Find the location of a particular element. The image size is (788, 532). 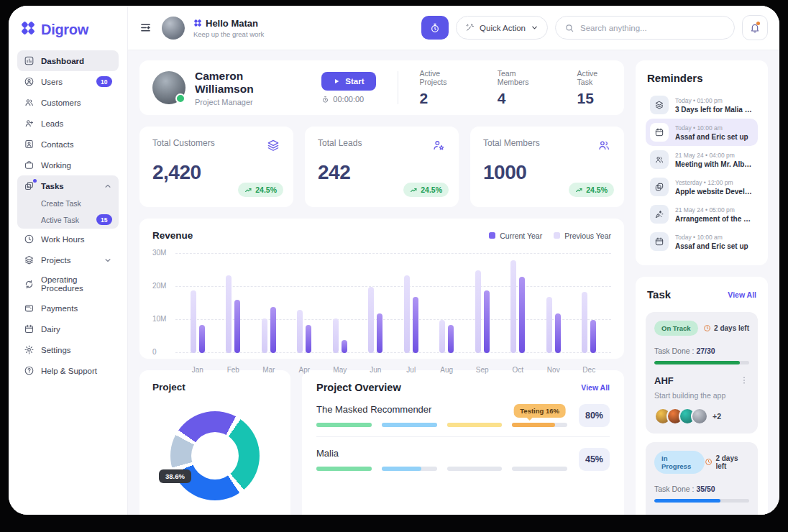

bar-group-oct: Oct is located at coordinates (518, 303).